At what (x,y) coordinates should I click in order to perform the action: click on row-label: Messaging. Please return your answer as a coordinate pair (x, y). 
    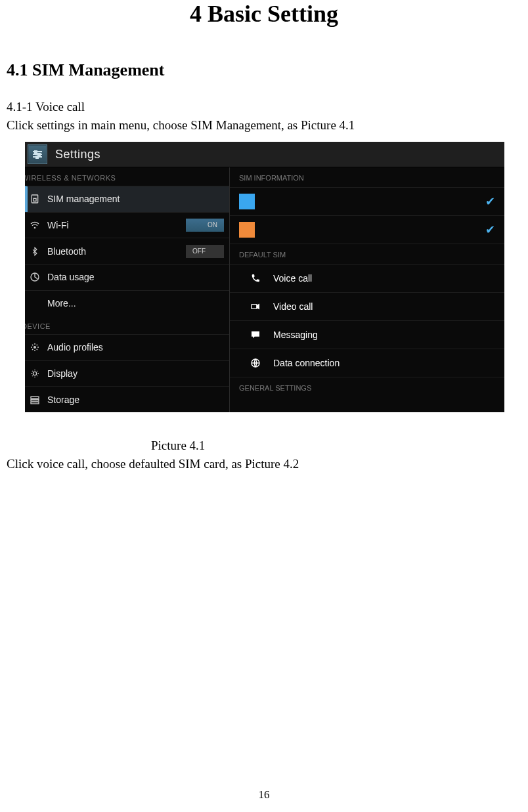
    Looking at the image, I should click on (296, 335).